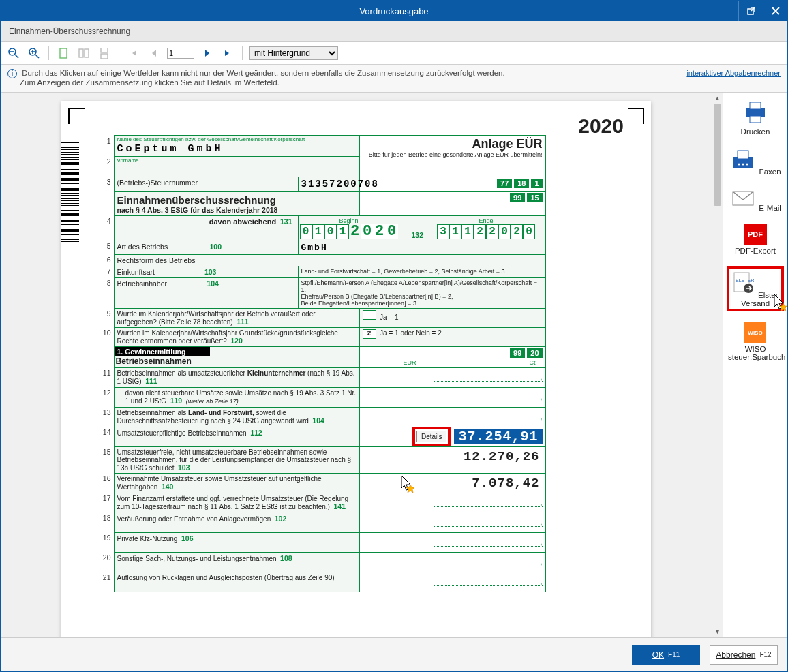  I want to click on page-number-input, so click(181, 53).